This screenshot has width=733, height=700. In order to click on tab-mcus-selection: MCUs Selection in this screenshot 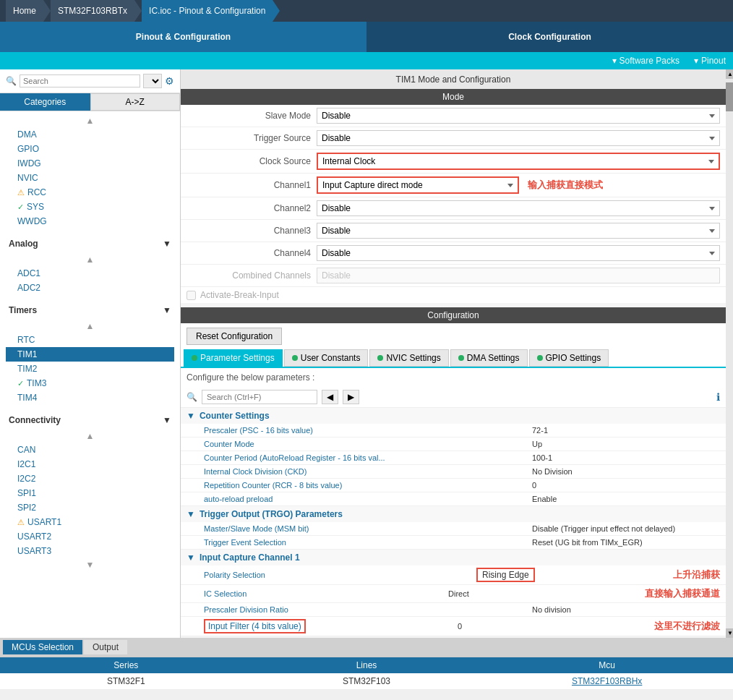, I will do `click(43, 647)`.